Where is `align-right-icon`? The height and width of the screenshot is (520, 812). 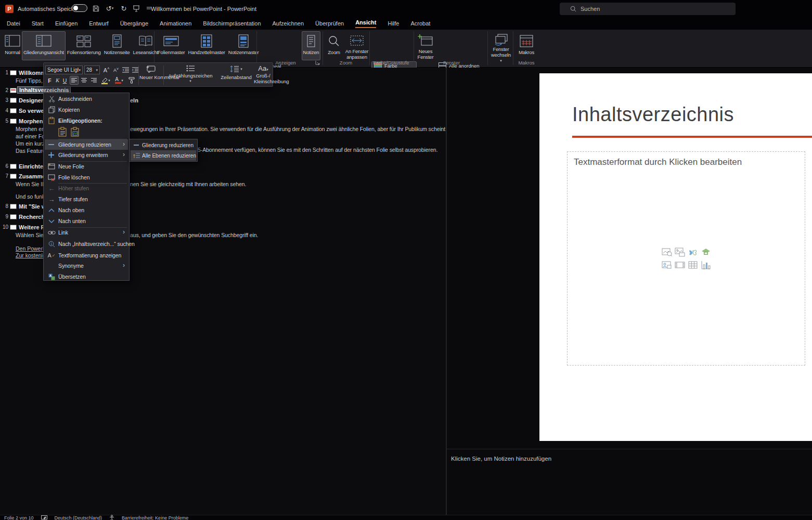 align-right-icon is located at coordinates (94, 80).